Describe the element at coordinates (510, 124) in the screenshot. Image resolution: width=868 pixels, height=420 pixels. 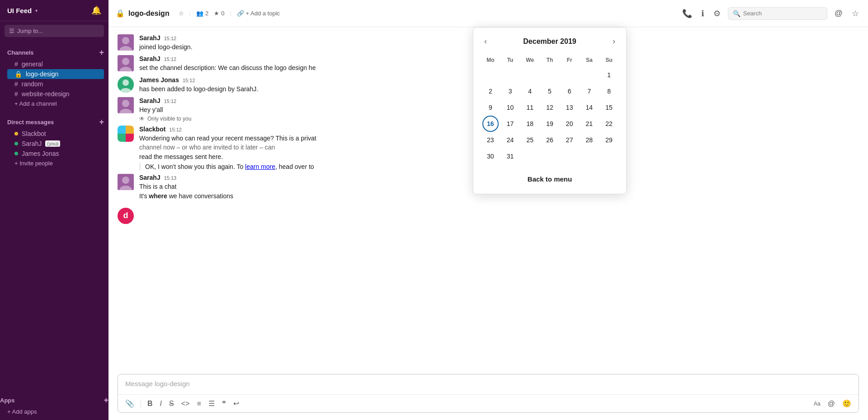
I see `calendar-day: 17` at that location.